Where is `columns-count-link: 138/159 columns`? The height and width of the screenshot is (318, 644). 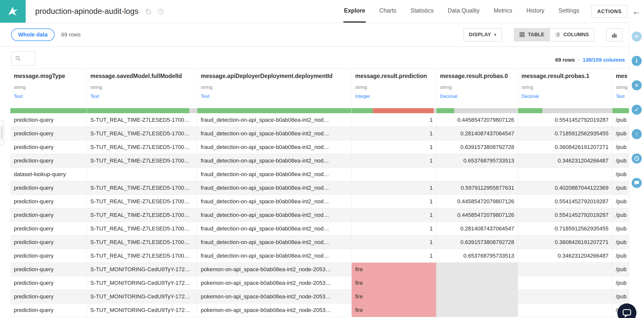 columns-count-link: 138/159 columns is located at coordinates (604, 60).